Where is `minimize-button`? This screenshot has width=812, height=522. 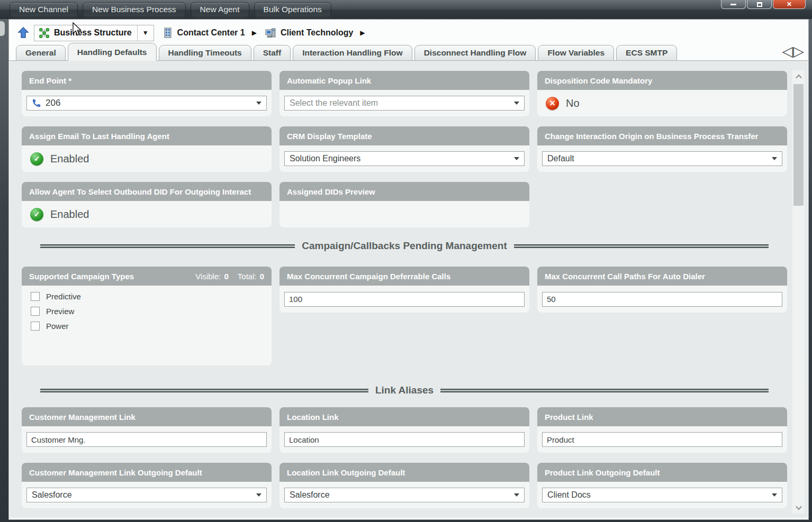
minimize-button is located at coordinates (734, 4).